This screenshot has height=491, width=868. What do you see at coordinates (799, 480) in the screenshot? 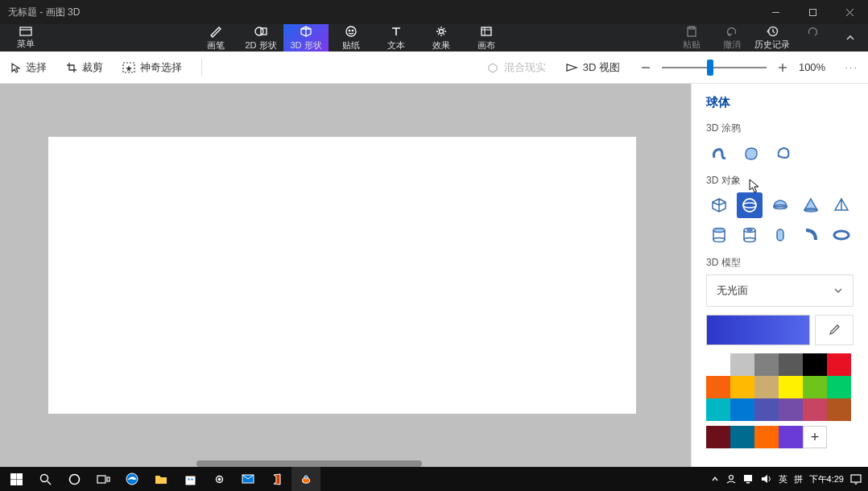
I see `ime-mode: 拼` at bounding box center [799, 480].